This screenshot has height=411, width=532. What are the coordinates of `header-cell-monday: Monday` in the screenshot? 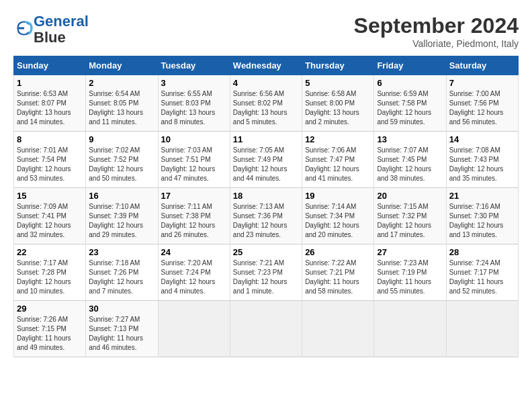 It's located at (122, 66).